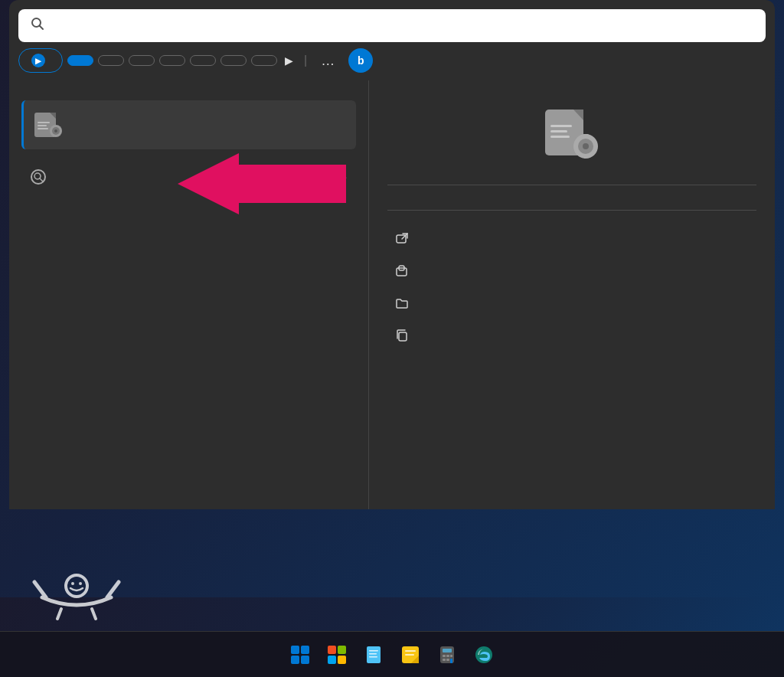 Image resolution: width=784 pixels, height=677 pixels. What do you see at coordinates (289, 61) in the screenshot?
I see `more-tabs-arrow: ▶` at bounding box center [289, 61].